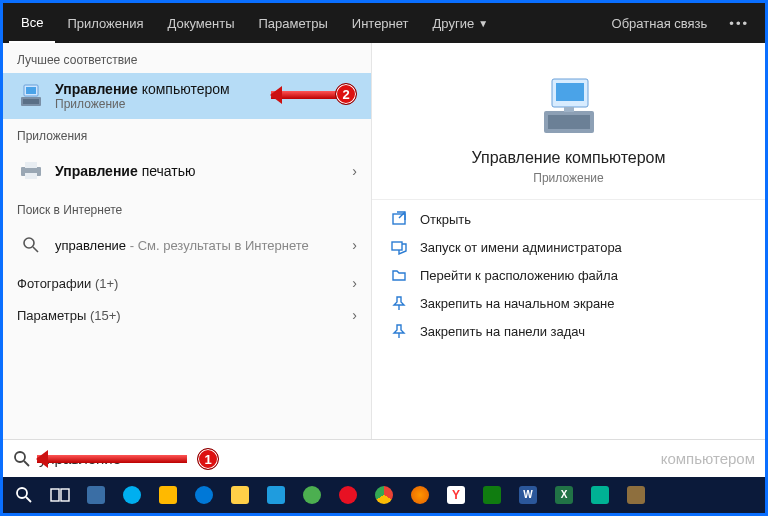 The width and height of the screenshot is (768, 516). Describe the element at coordinates (31, 96) in the screenshot. I see `computer-management-icon` at that location.